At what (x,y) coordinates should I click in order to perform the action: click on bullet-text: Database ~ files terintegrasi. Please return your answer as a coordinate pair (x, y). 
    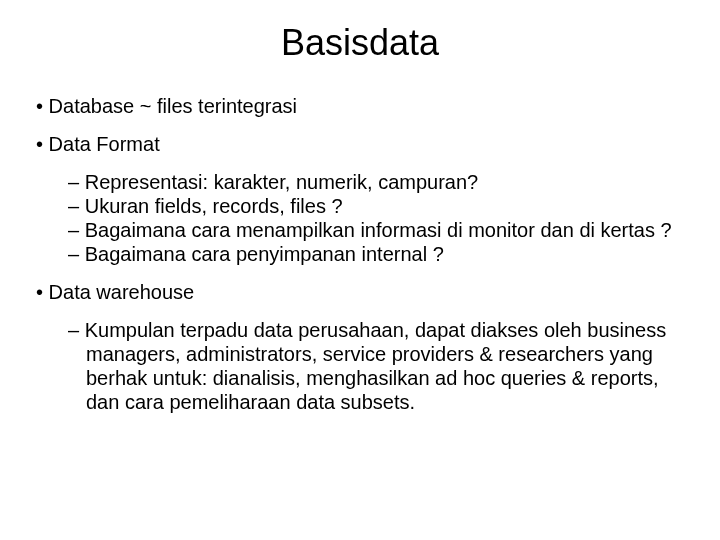
    Looking at the image, I should click on (173, 106).